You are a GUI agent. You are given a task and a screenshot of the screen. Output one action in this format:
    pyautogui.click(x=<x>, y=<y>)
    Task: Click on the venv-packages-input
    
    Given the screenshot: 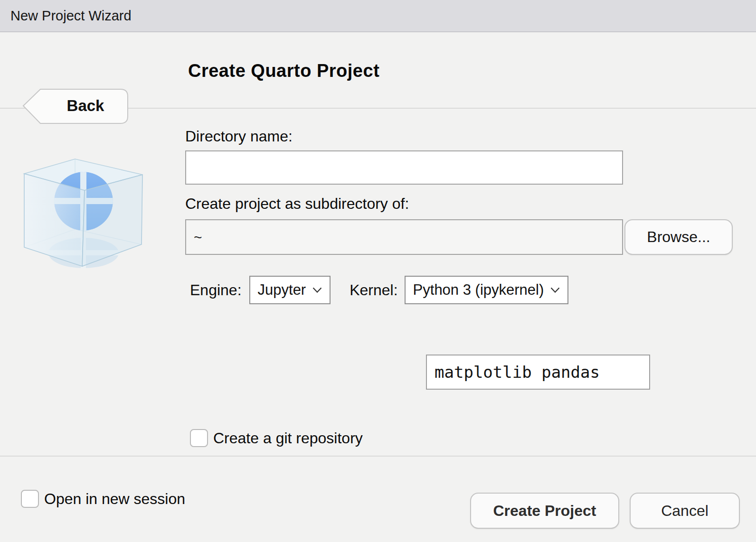 What is the action you would take?
    pyautogui.click(x=538, y=372)
    